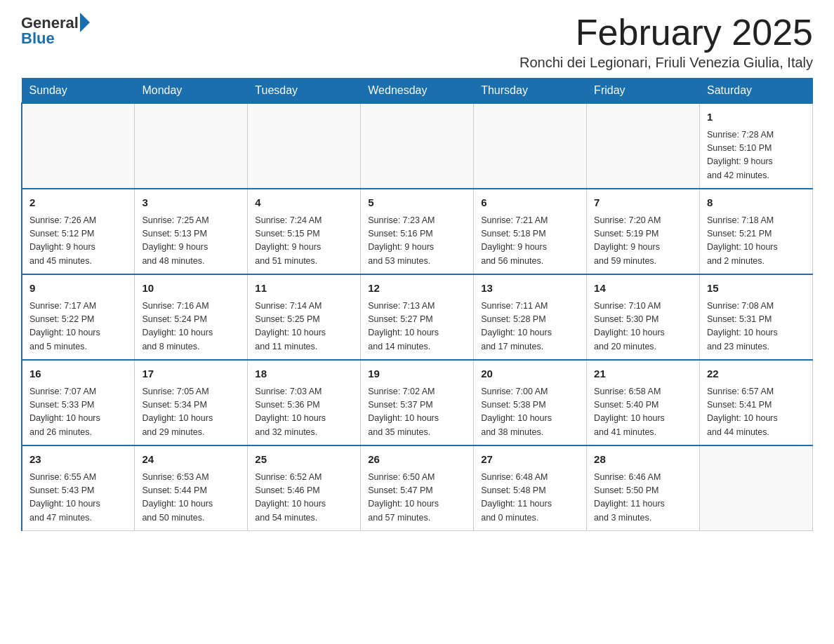 This screenshot has width=834, height=644. Describe the element at coordinates (79, 203) in the screenshot. I see `day-number: 2` at that location.